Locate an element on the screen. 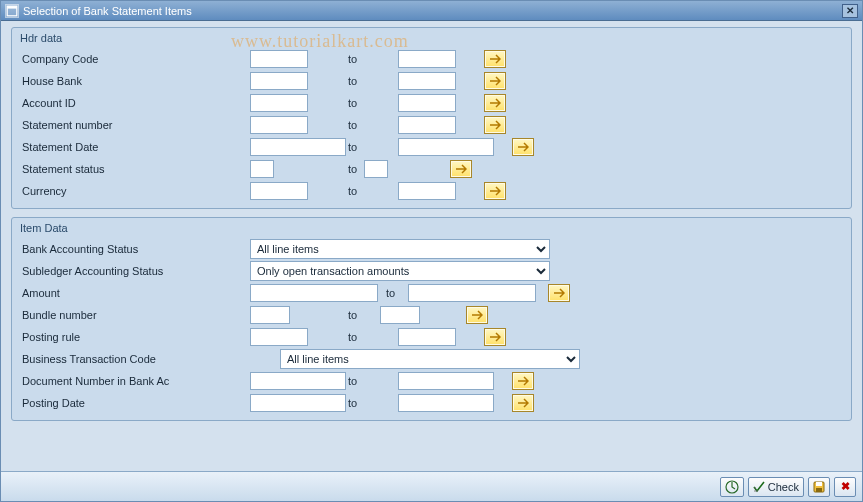 The height and width of the screenshot is (502, 863). row-btc: Business Transaction Code All line items is located at coordinates (432, 359).